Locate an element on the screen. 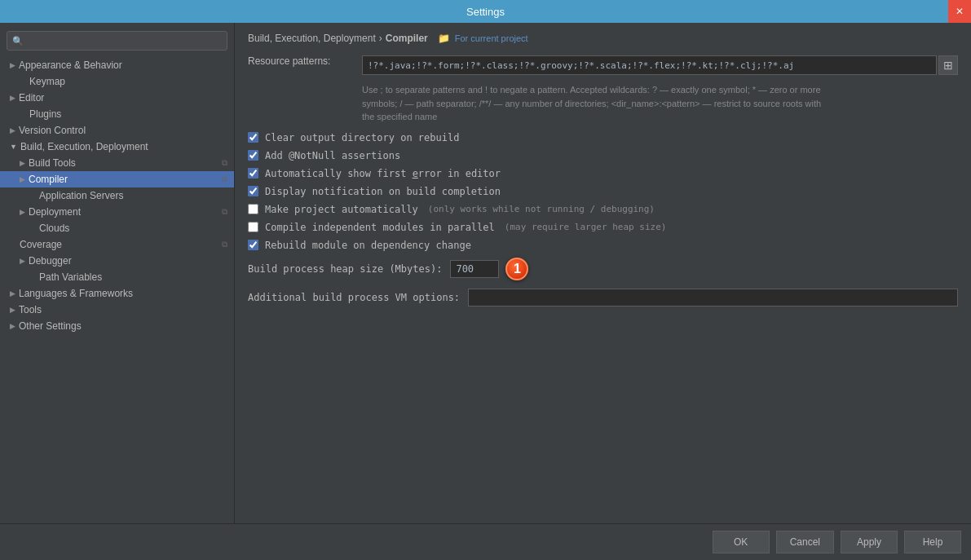 This screenshot has height=560, width=971. sidebar-item-label: Debugger is located at coordinates (51, 261).